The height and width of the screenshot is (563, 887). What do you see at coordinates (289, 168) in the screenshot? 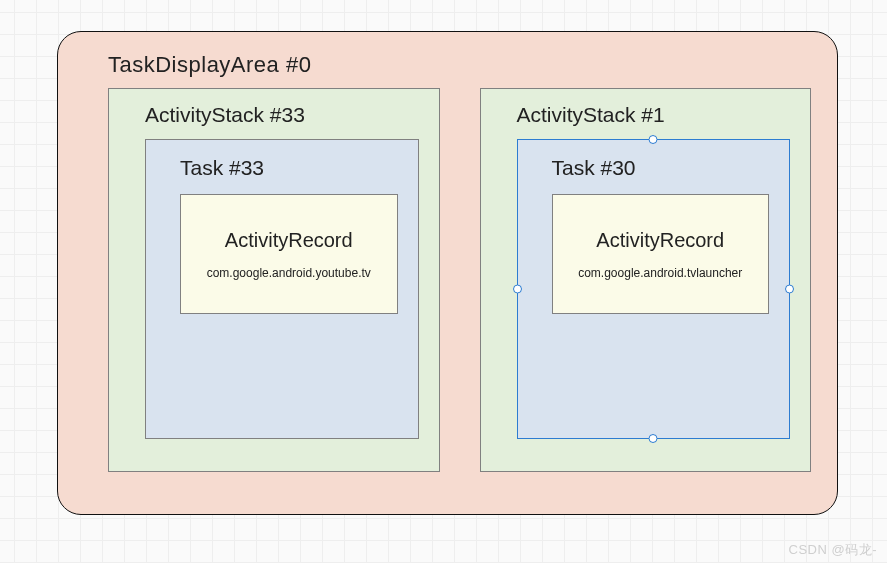
I see `task-title: Task #33` at bounding box center [289, 168].